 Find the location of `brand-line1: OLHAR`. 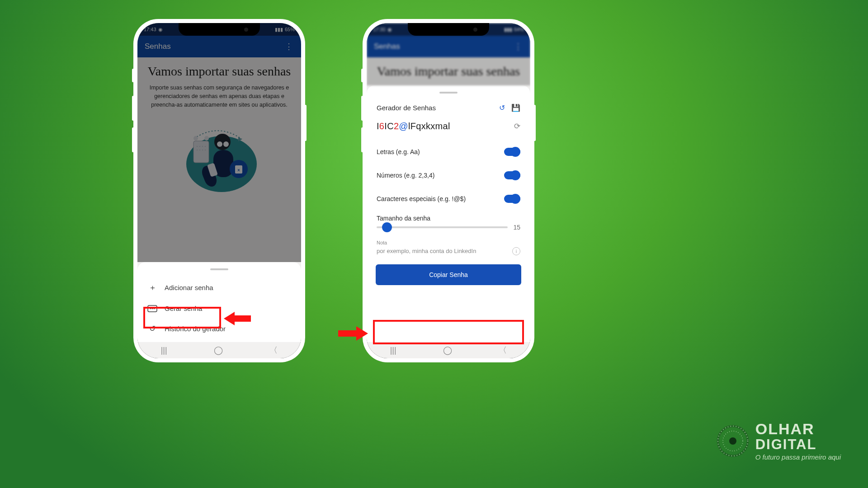

brand-line1: OLHAR is located at coordinates (798, 429).